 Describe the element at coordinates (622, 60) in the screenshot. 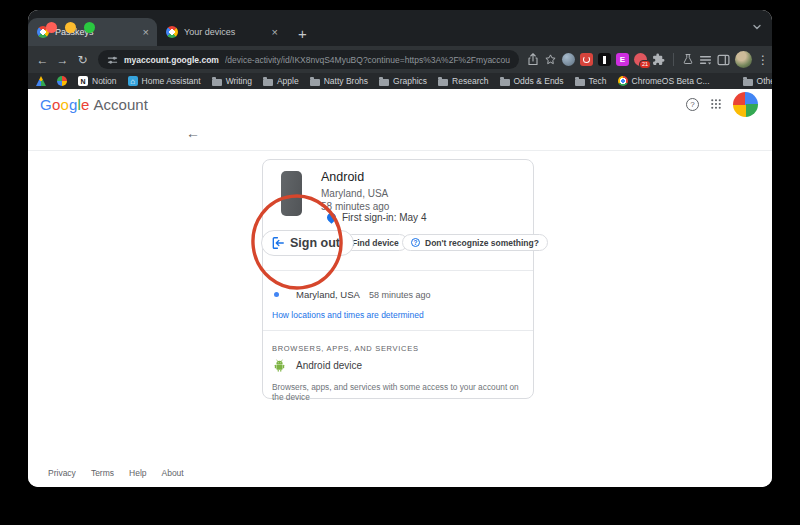

I see `extension-icon-4: E` at that location.